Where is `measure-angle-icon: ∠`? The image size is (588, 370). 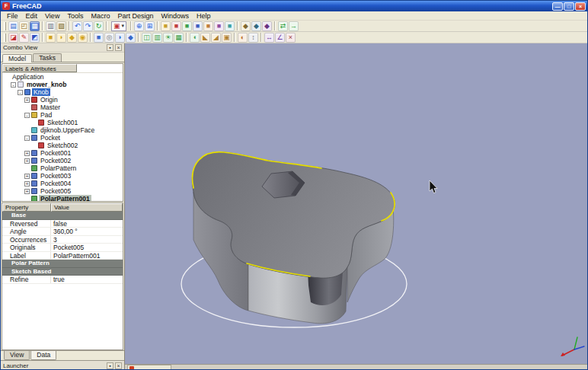 measure-angle-icon: ∠ is located at coordinates (280, 38).